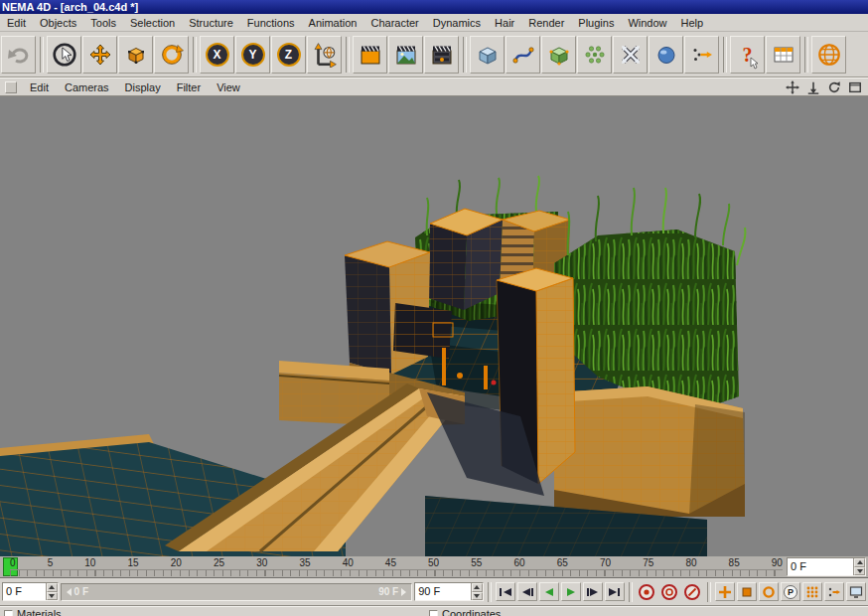 This screenshot has width=868, height=616. What do you see at coordinates (648, 23) in the screenshot?
I see `menu-window: Window` at bounding box center [648, 23].